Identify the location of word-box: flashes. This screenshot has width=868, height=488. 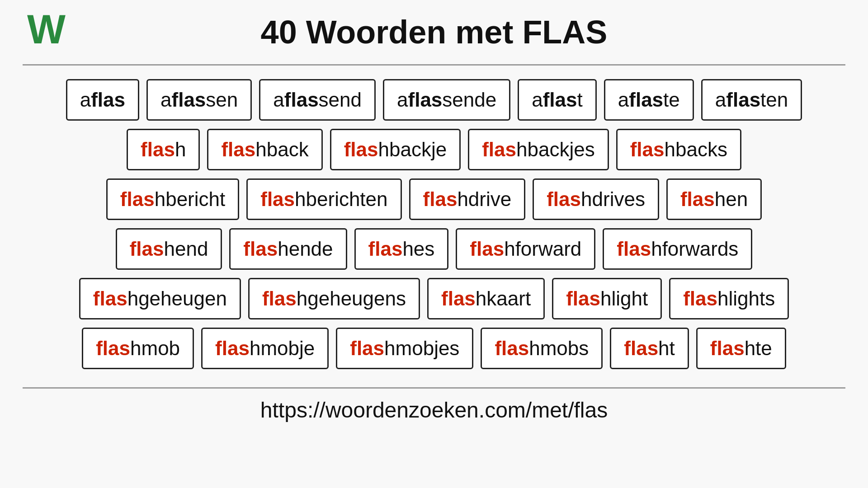
(401, 249).